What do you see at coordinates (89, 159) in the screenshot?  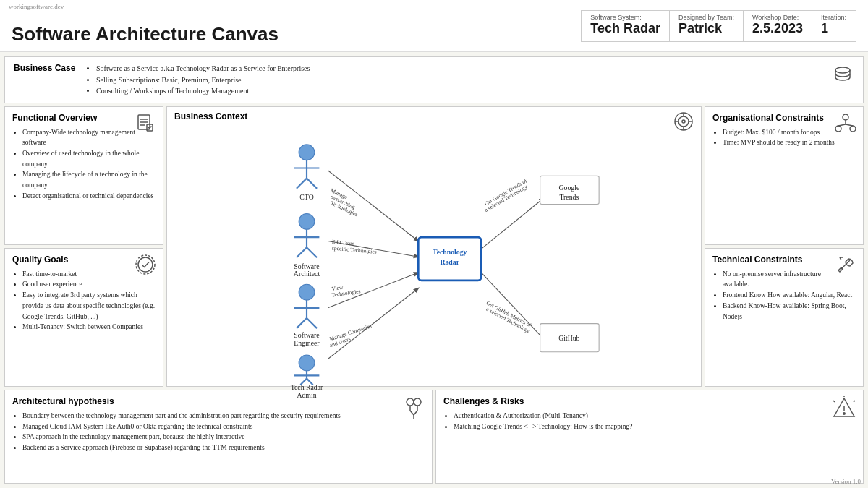 I see `fo-item-2: Overview of used technology in the whole…` at bounding box center [89, 159].